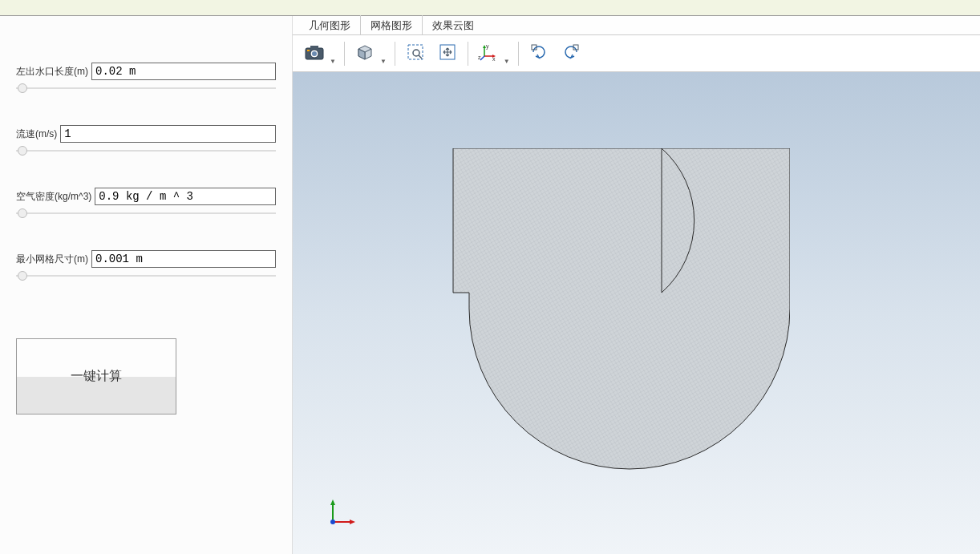 This screenshot has width=980, height=554. I want to click on param-min-mesh: 最小网格尺寸(m), so click(146, 266).